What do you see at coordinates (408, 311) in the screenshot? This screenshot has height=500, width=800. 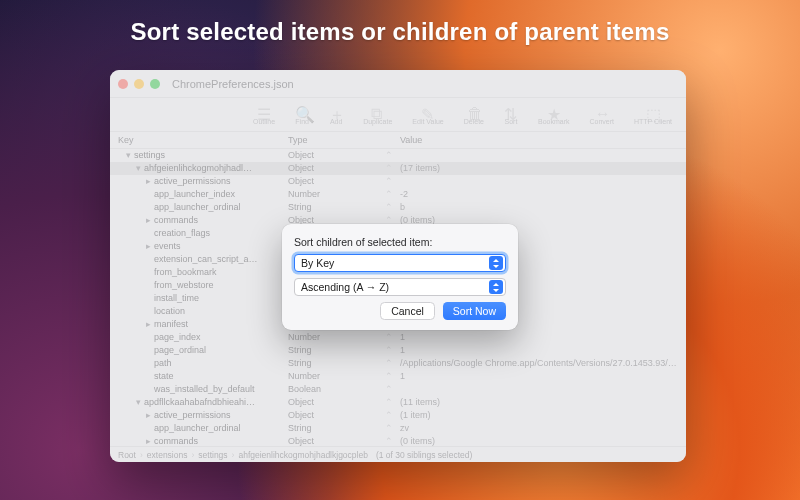 I see `cancel-button: Cancel` at bounding box center [408, 311].